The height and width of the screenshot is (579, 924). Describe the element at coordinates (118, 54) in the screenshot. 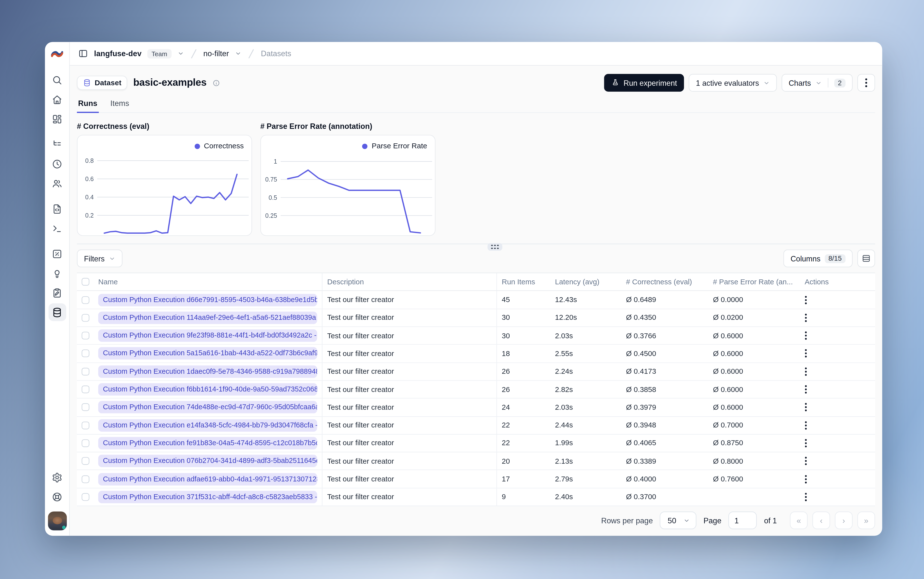

I see `breadcrumb-project: langfuse-dev` at that location.